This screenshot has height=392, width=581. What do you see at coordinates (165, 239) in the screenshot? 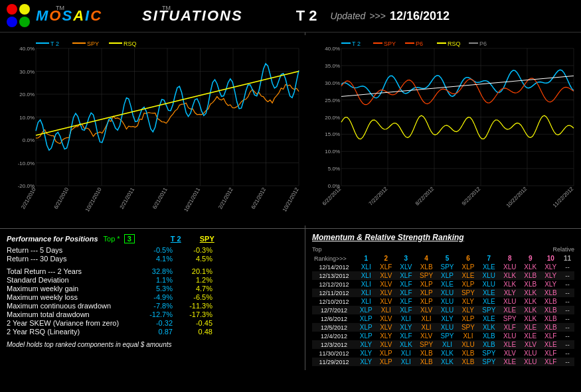
I see `t2-col-header: T 2` at bounding box center [165, 239].